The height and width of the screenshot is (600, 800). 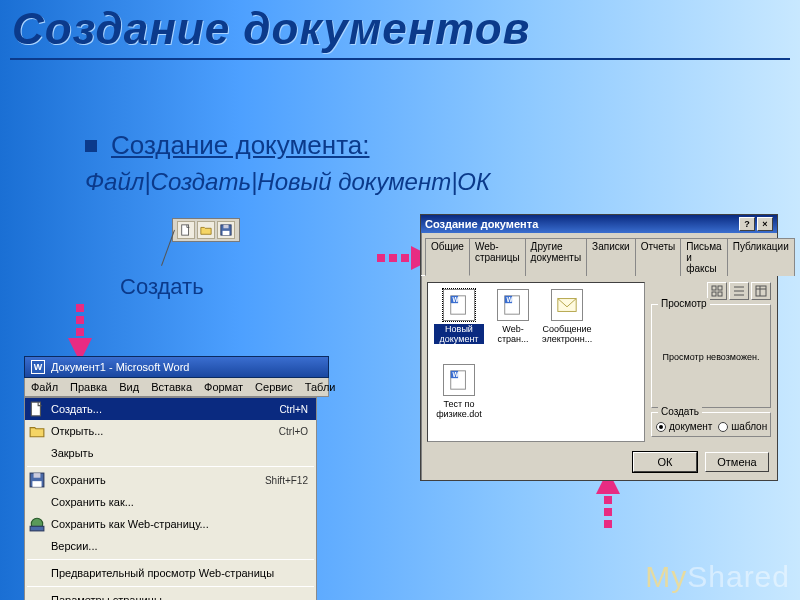 I want to click on open-icon, so click(x=37, y=431).